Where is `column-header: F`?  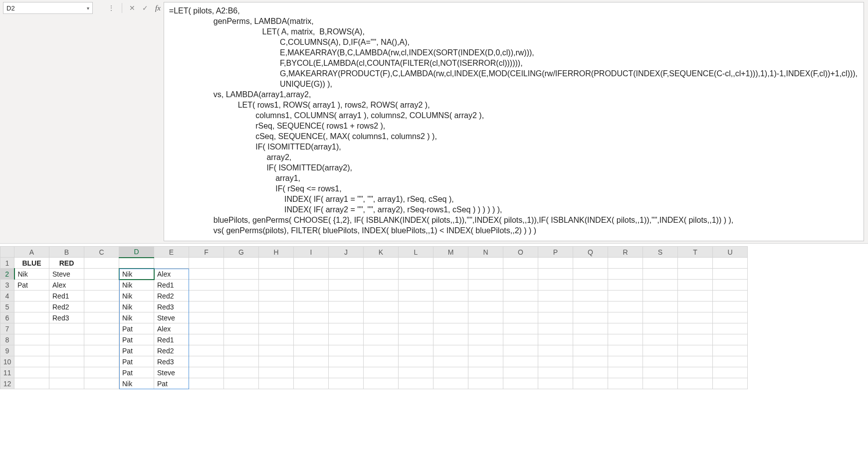
column-header: F is located at coordinates (207, 252).